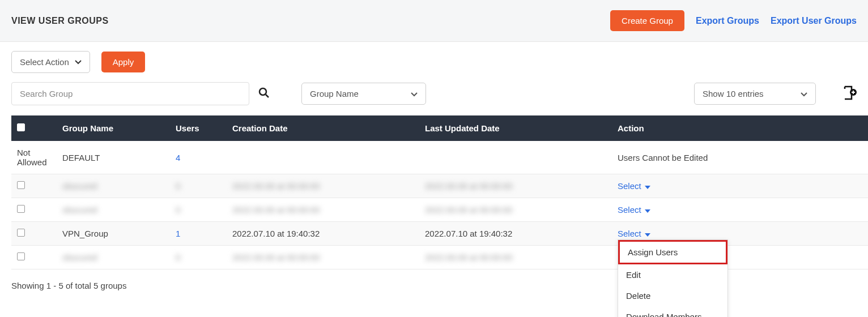 This screenshot has width=868, height=317. What do you see at coordinates (178, 233) in the screenshot?
I see `users-count-link: 1` at bounding box center [178, 233].